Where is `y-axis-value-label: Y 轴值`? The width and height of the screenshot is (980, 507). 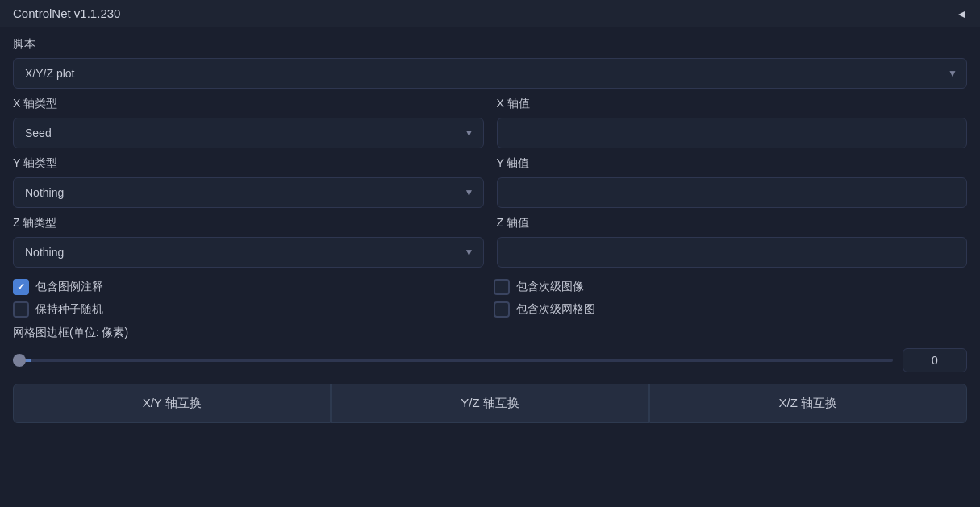 y-axis-value-label: Y 轴值 is located at coordinates (732, 164).